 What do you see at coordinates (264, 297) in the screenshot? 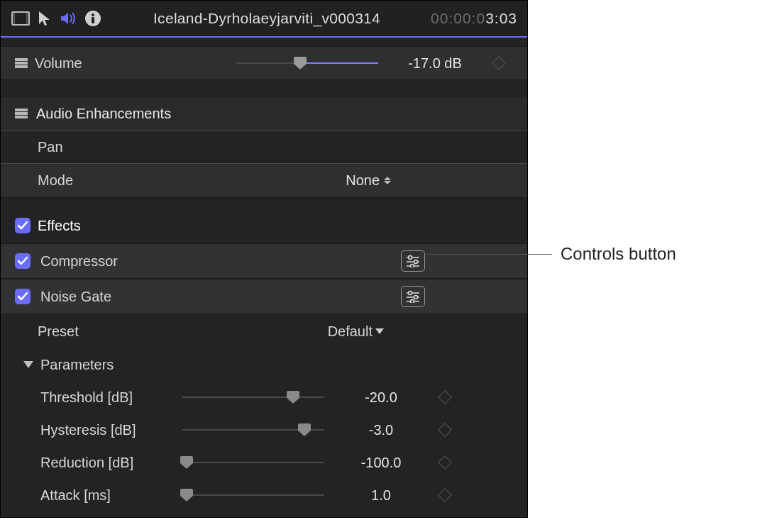
I see `effect-noisegate-row: Noise Gate` at bounding box center [264, 297].